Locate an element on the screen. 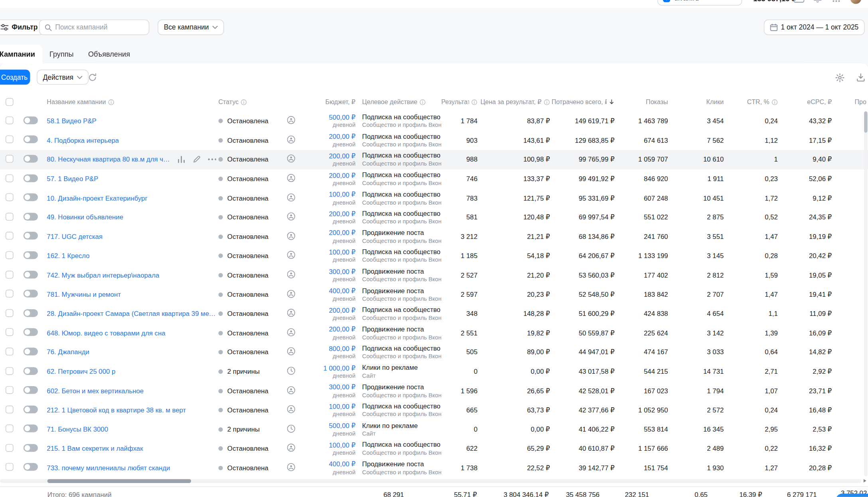  campaign-type-select: Все кампании is located at coordinates (191, 27).